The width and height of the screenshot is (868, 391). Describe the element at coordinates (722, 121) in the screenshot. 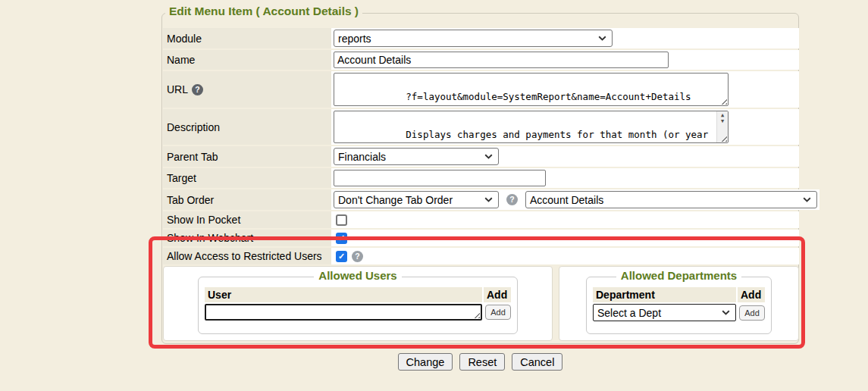

I see `scroll-down-icon: ▼` at that location.